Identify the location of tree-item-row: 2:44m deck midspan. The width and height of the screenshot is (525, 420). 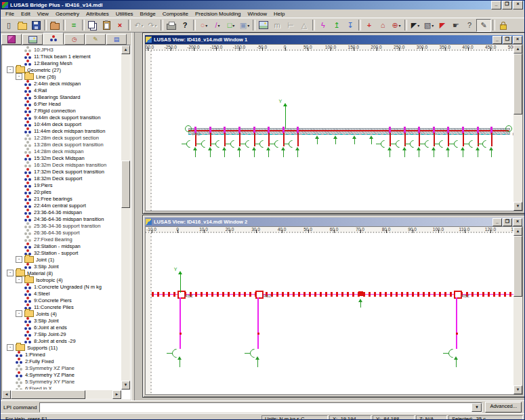
(62, 83).